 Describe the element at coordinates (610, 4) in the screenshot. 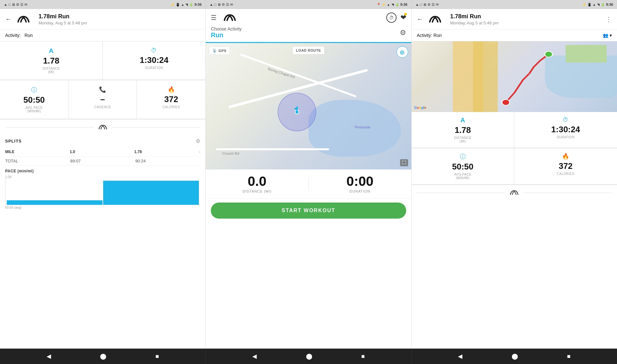

I see `time-right: 9:36` at that location.